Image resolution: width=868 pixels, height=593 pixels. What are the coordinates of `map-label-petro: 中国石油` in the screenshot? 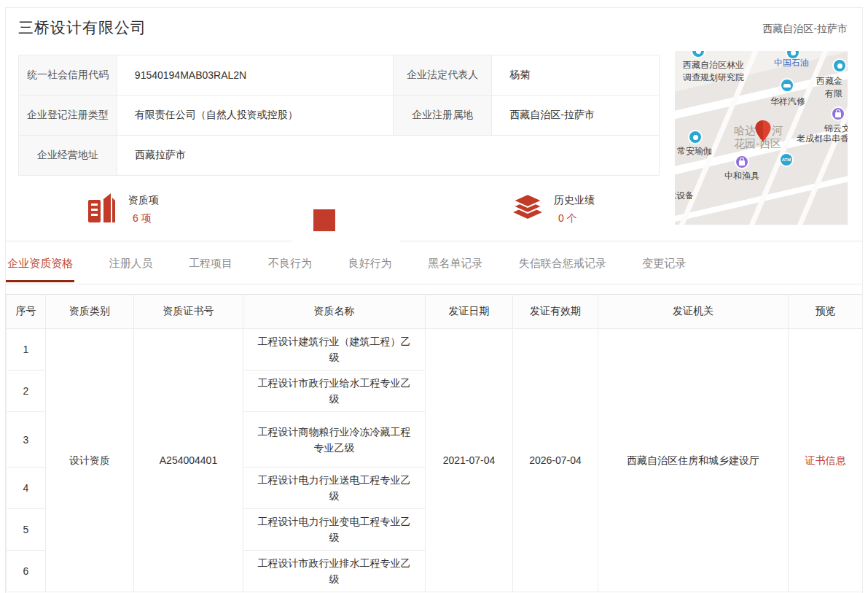 It's located at (791, 63).